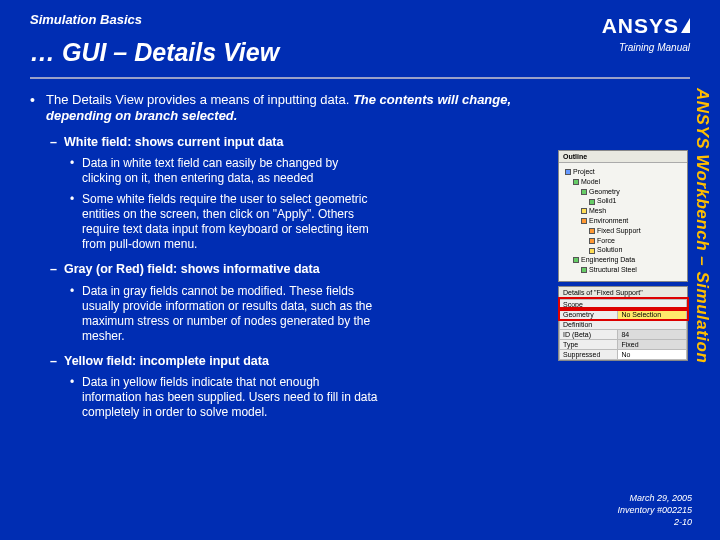 This screenshot has height=540, width=720. What do you see at coordinates (623, 182) in the screenshot?
I see `tree-model: Model` at bounding box center [623, 182].